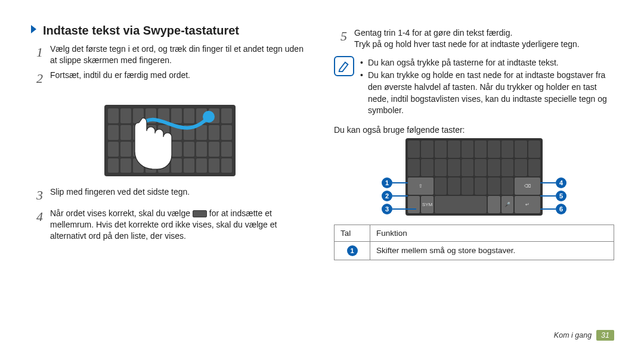 The width and height of the screenshot is (644, 349). I want to click on step-text: Vælg det første tegn i et ord, og træk d…, so click(180, 55).